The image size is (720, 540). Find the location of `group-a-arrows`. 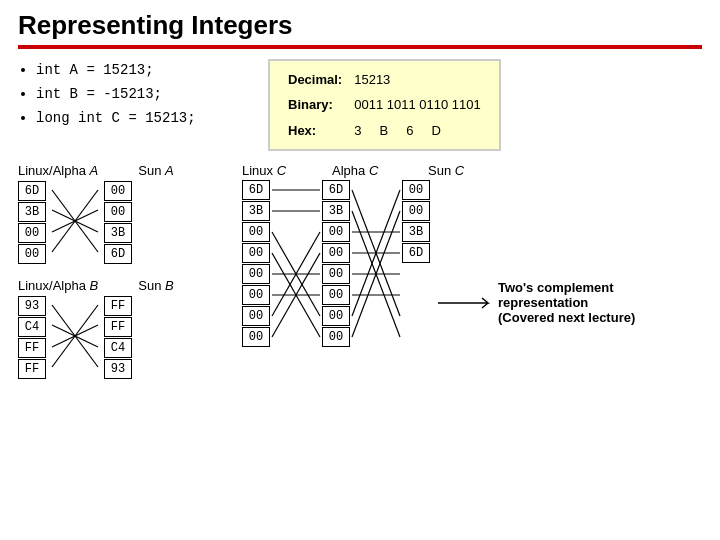

group-a-arrows is located at coordinates (75, 222).